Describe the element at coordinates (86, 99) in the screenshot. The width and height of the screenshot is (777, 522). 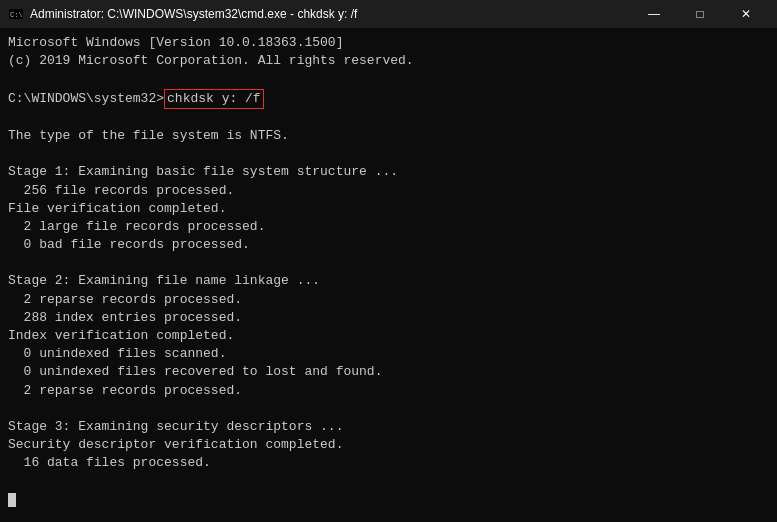
I see `prompt: C:\WINDOWS\system32>` at that location.